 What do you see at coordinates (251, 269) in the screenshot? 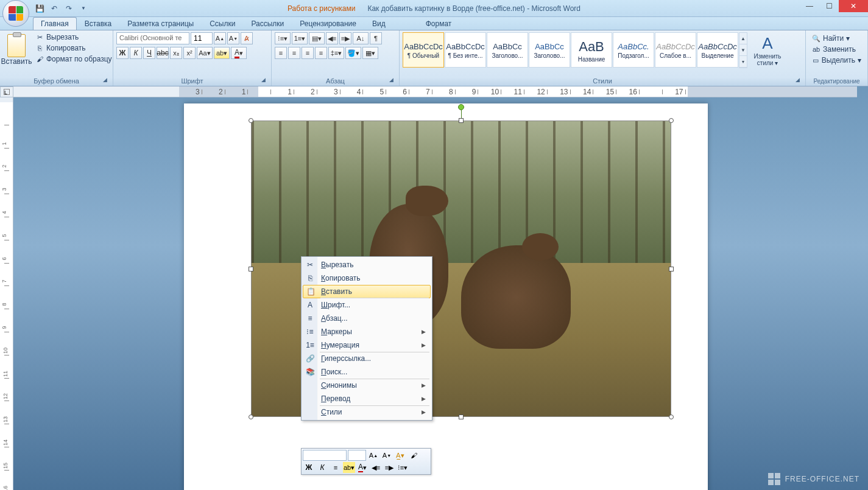
I see `resize-handle-ml` at bounding box center [251, 269].